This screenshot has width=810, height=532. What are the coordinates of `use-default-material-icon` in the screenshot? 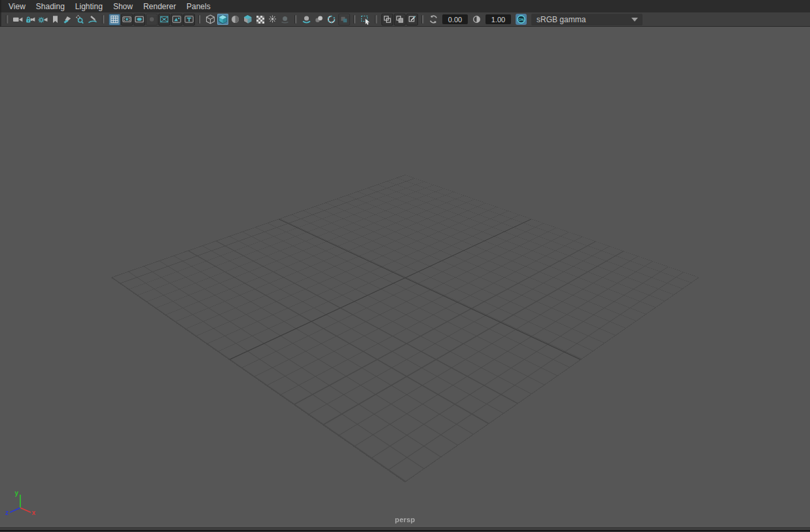 It's located at (260, 20).